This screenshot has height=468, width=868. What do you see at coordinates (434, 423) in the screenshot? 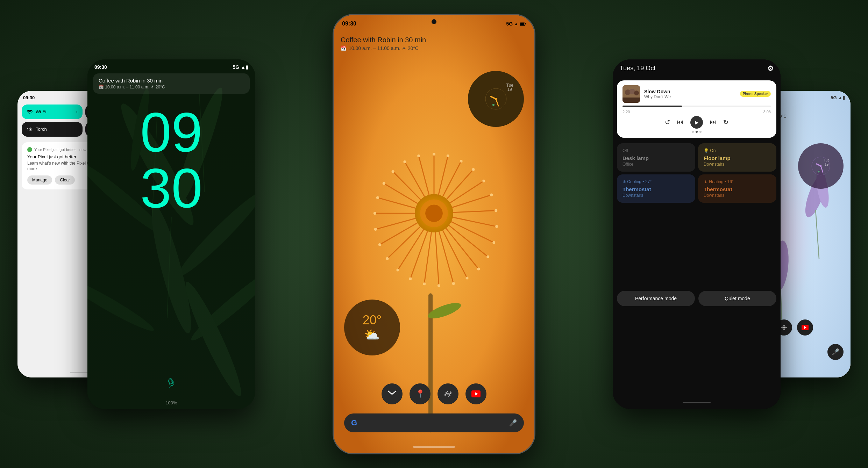
I see `search-bar-p3: G 🎤` at bounding box center [434, 423].